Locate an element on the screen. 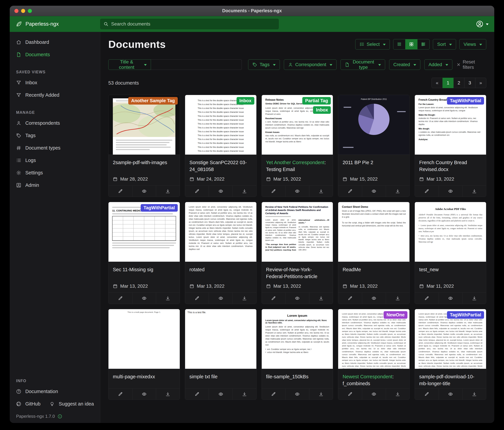  sidebar-item-inbox: Inbox is located at coordinates (55, 83).